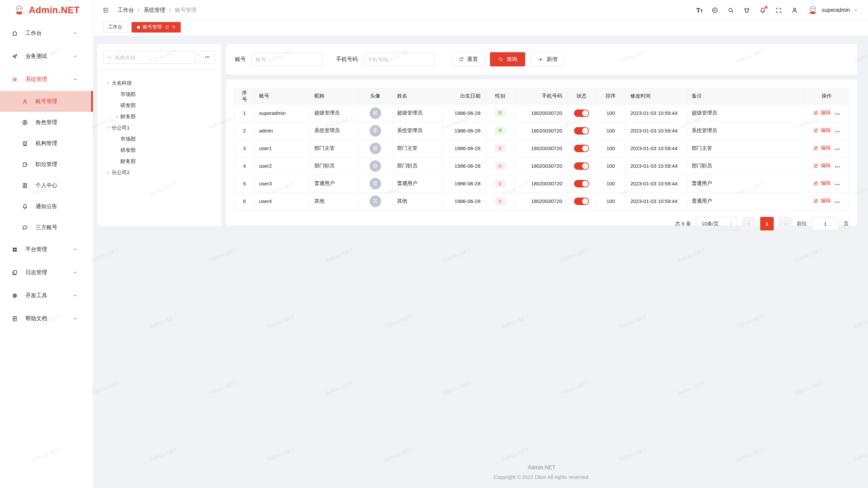 The height and width of the screenshot is (488, 868). Describe the element at coordinates (46, 249) in the screenshot. I see `sidebar-item-平台管理: 平台管理` at that location.